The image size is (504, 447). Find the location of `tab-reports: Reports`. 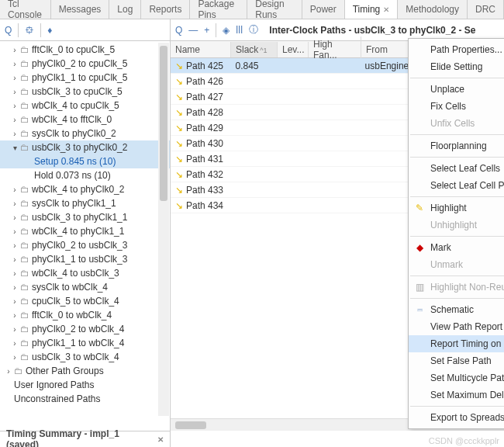

tab-reports: Reports is located at coordinates (166, 9).